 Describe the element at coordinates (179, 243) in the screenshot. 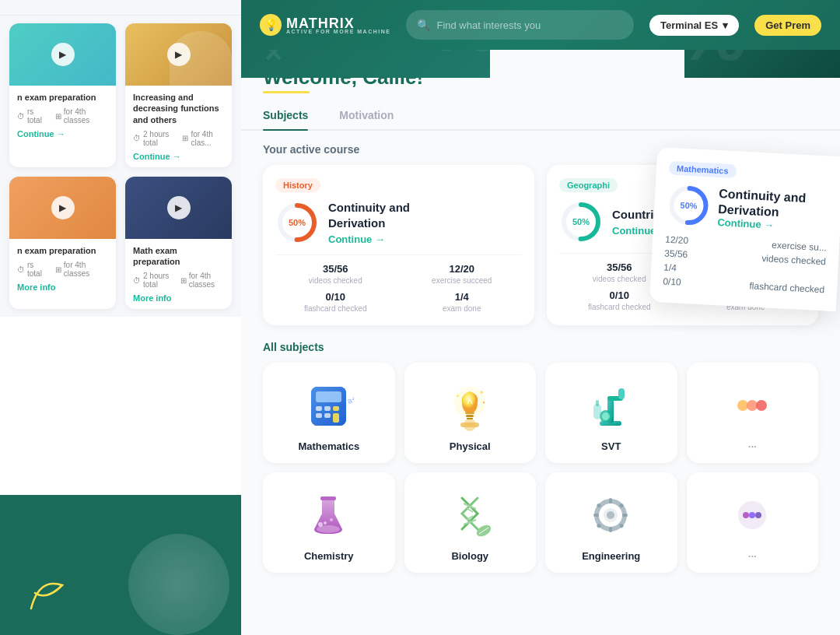

I see `left-course-card-4: ▶ Math exam preparation ⏱ 2 hours total …` at that location.